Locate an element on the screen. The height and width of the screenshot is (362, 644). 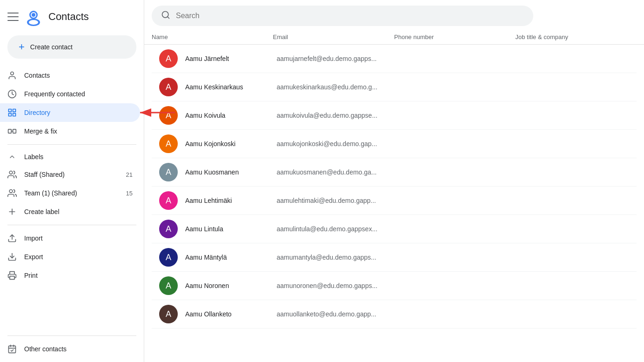
col-header-email: Email is located at coordinates (334, 37).